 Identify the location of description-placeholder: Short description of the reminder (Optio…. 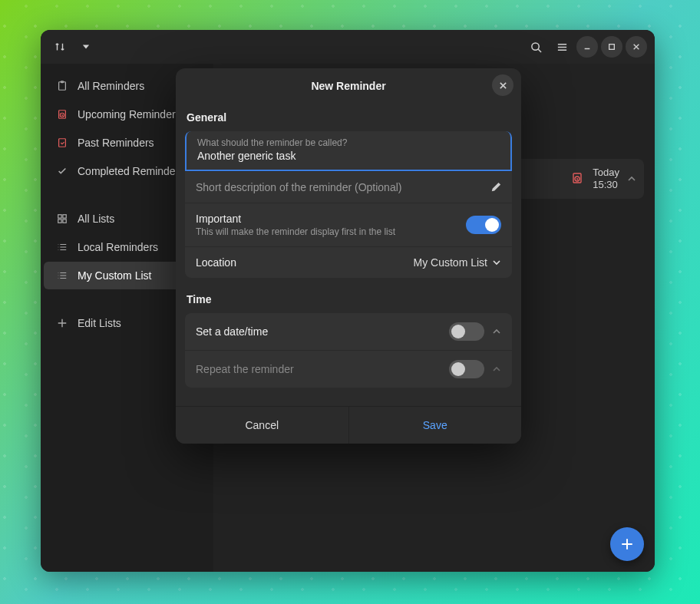
(299, 187).